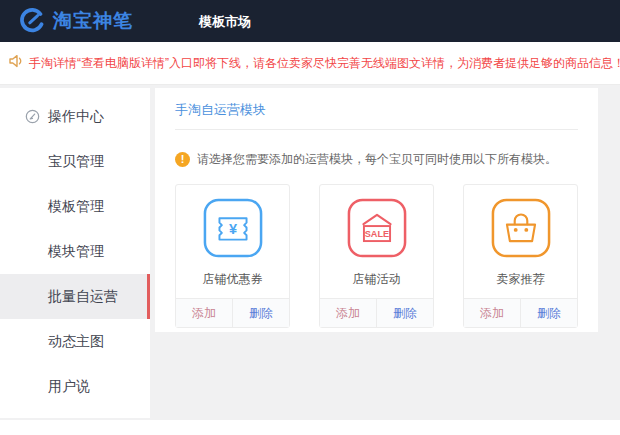 This screenshot has width=620, height=435. I want to click on active-item-indicator, so click(148, 296).